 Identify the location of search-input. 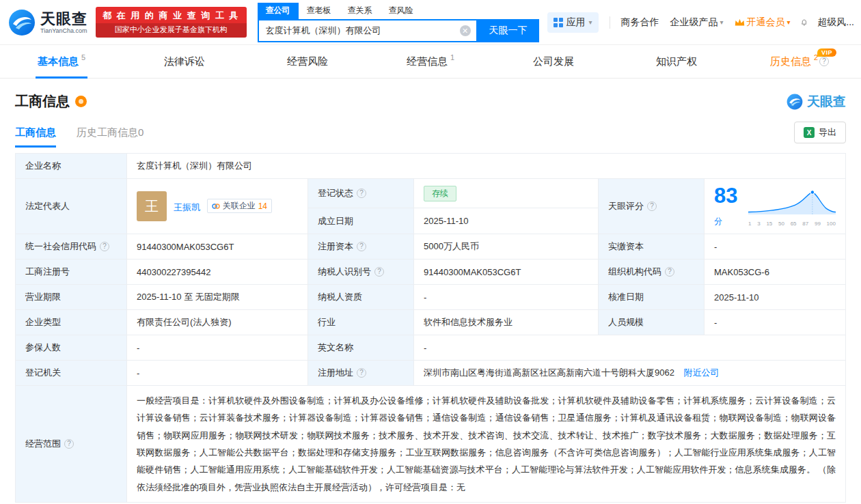
(368, 31).